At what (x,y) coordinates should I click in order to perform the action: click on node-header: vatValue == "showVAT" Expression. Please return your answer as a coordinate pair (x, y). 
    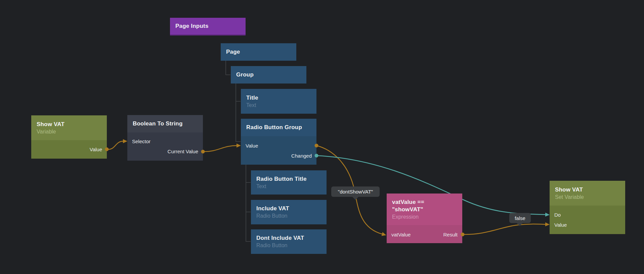
    Looking at the image, I should click on (425, 209).